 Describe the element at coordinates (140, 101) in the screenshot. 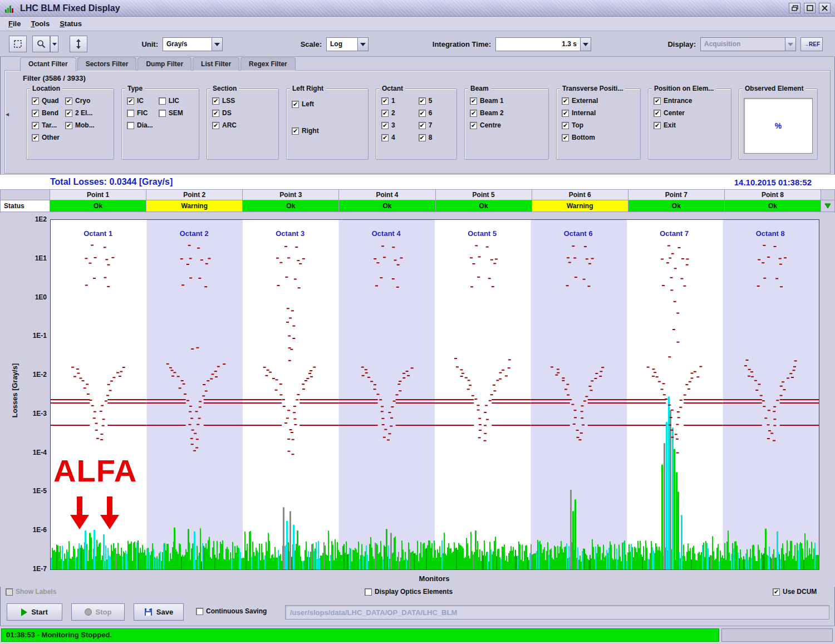

I see `type-checkbox-ic: ✔IC` at that location.